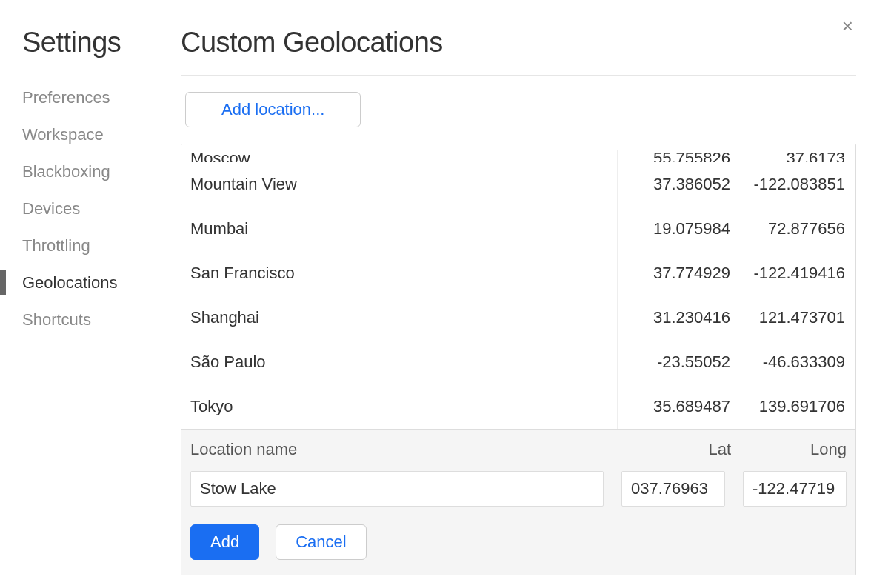  I want to click on location-long-cell: -122.419416, so click(791, 273).